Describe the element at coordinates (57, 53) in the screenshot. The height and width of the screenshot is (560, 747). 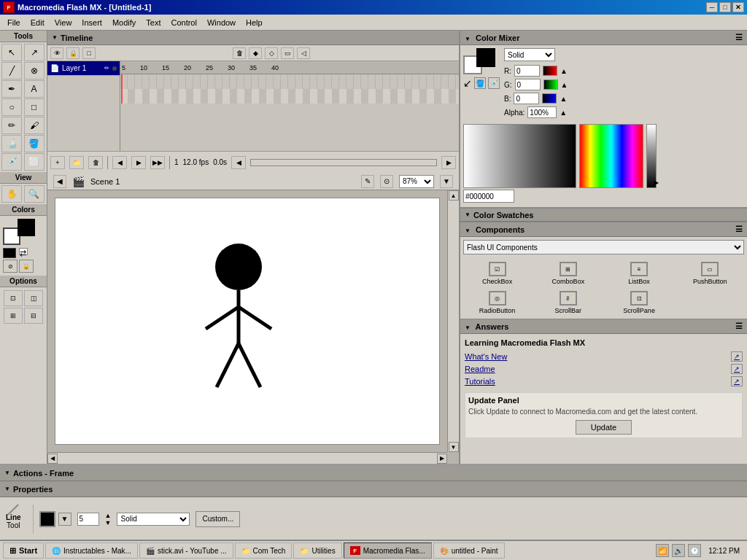
I see `tl-eye-btn: 👁` at that location.